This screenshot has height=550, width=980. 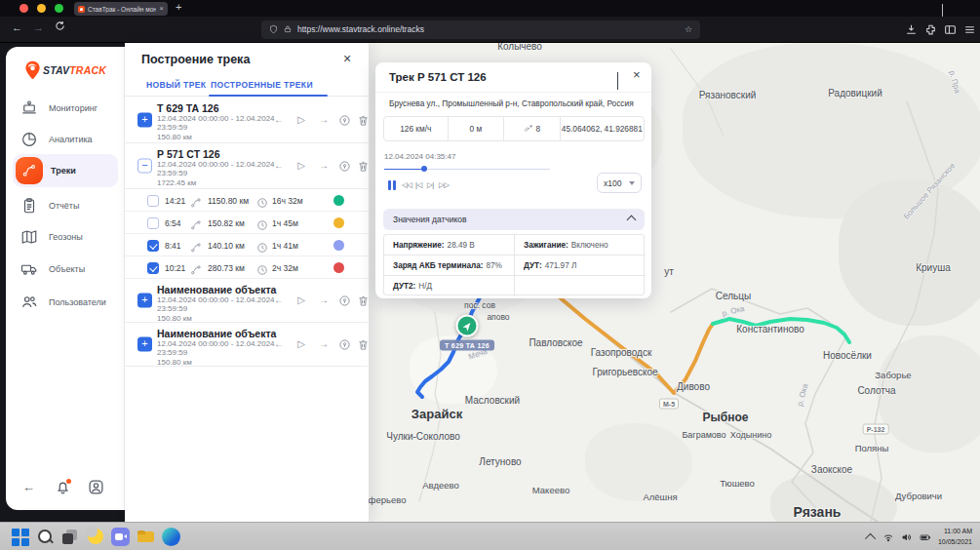 I want to click on edge-browser-icon, so click(x=172, y=536).